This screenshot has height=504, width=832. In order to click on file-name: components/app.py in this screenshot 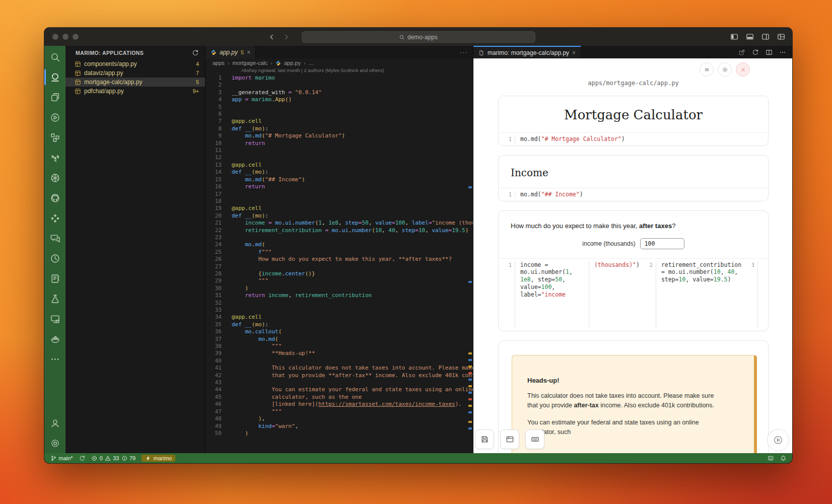, I will do `click(111, 64)`.